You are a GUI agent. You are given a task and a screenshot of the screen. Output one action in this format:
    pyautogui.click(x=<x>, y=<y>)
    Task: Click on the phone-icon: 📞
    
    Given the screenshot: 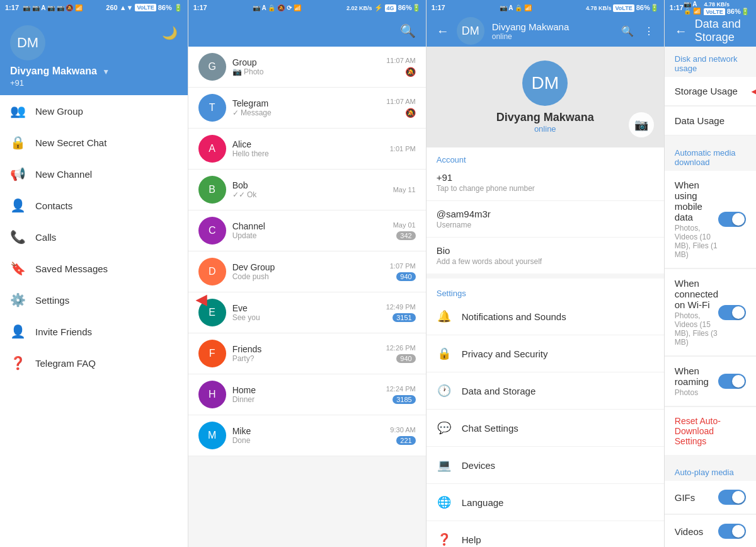 What is the action you would take?
    pyautogui.click(x=18, y=237)
    